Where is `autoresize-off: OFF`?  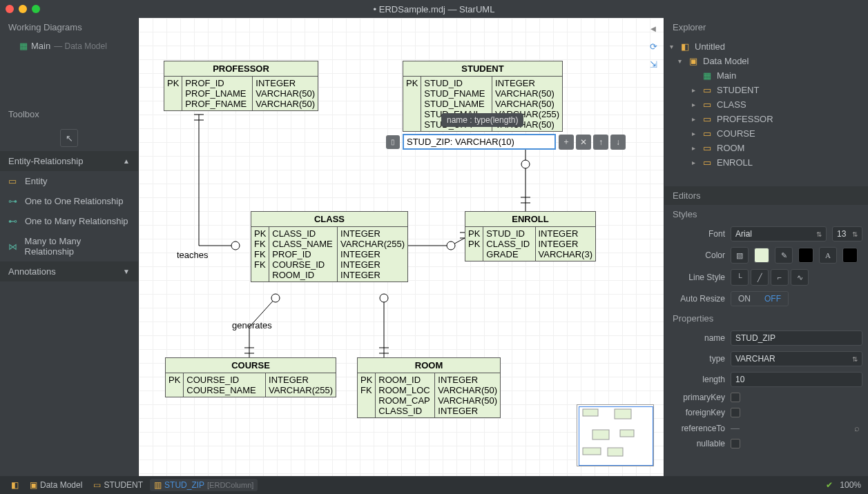
autoresize-off: OFF is located at coordinates (773, 299).